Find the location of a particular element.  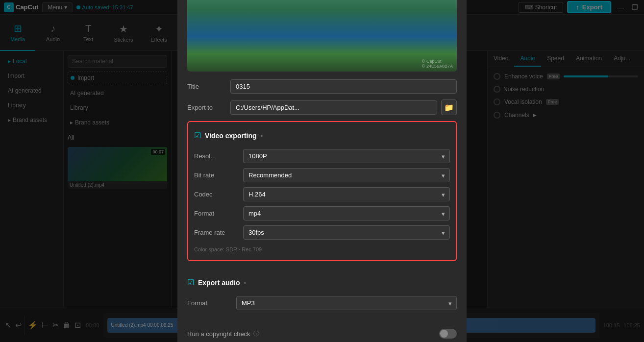

preview-image is located at coordinates (322, 36).